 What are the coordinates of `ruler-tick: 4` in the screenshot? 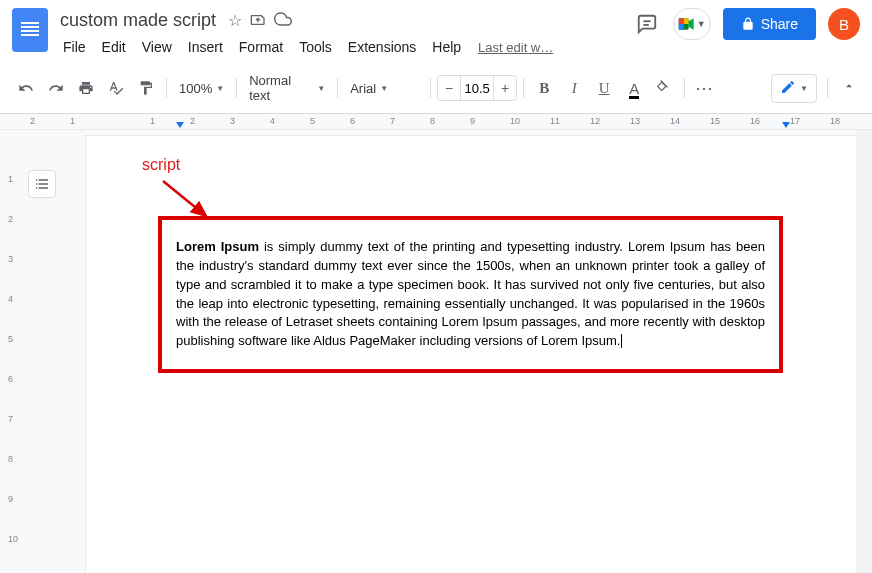 It's located at (272, 121).